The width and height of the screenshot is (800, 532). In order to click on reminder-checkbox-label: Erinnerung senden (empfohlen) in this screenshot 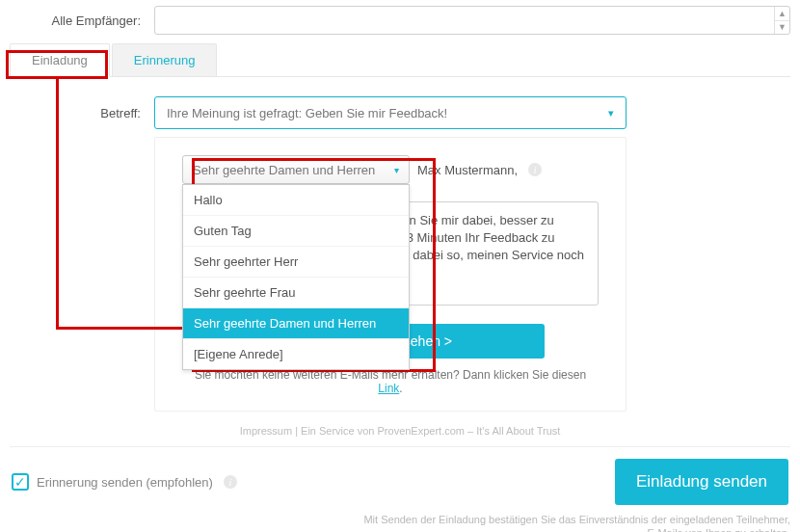, I will do `click(125, 482)`.